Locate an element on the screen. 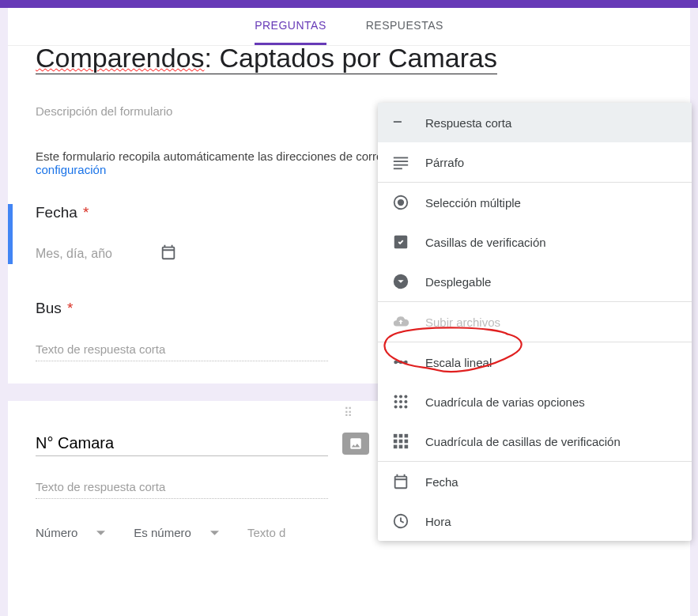 The height and width of the screenshot is (616, 698). auto-collect-text: Este formulario recopila automáticamente… is located at coordinates (213, 157).